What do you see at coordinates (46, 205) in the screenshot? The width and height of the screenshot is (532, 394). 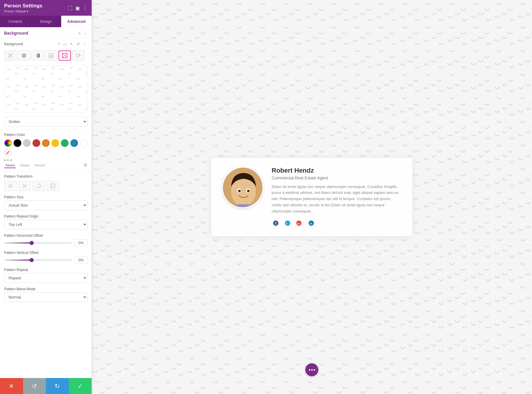 I see `pattern-size-select: Actual Size Stretch Fit Cover` at bounding box center [46, 205].